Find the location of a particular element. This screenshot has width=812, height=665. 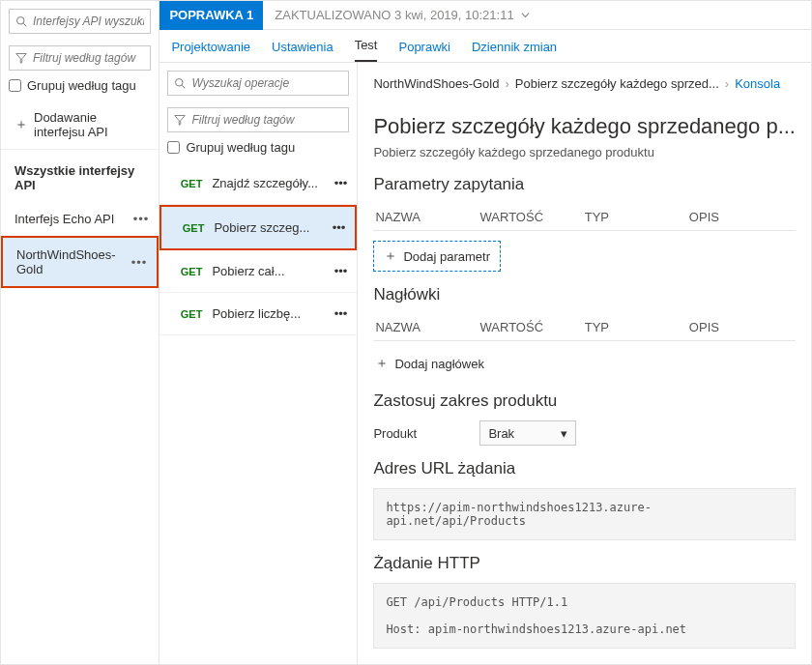

add-api-label: Dodawanie interfejsu API is located at coordinates (89, 125).